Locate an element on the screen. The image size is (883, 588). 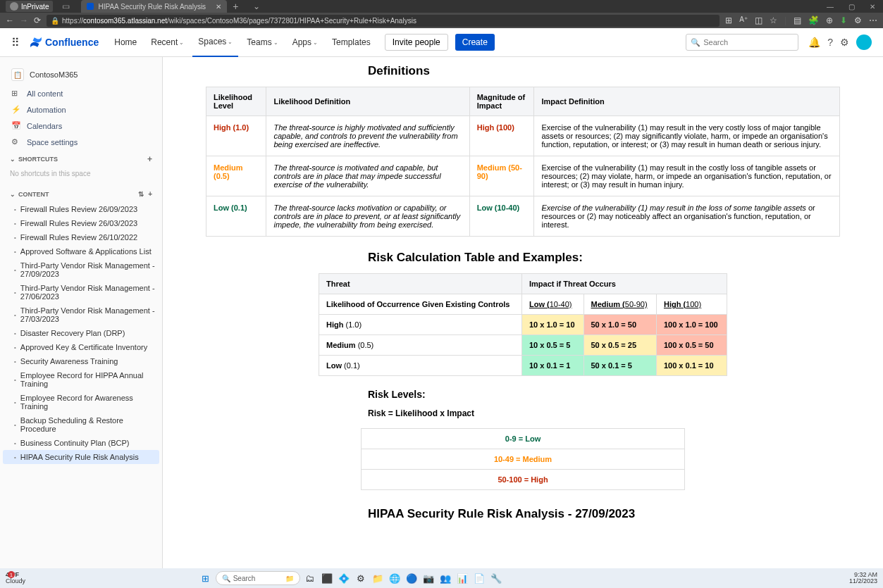
nav-recent: Recent⌄ is located at coordinates (168, 42).